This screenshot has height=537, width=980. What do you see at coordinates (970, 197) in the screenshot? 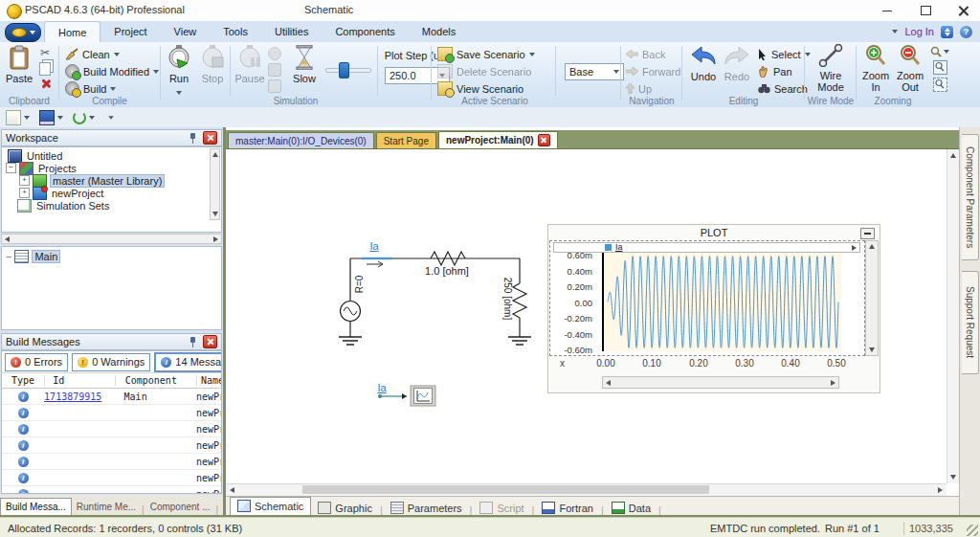
I see `side-tab-component-parameters: Component Parameters` at bounding box center [970, 197].